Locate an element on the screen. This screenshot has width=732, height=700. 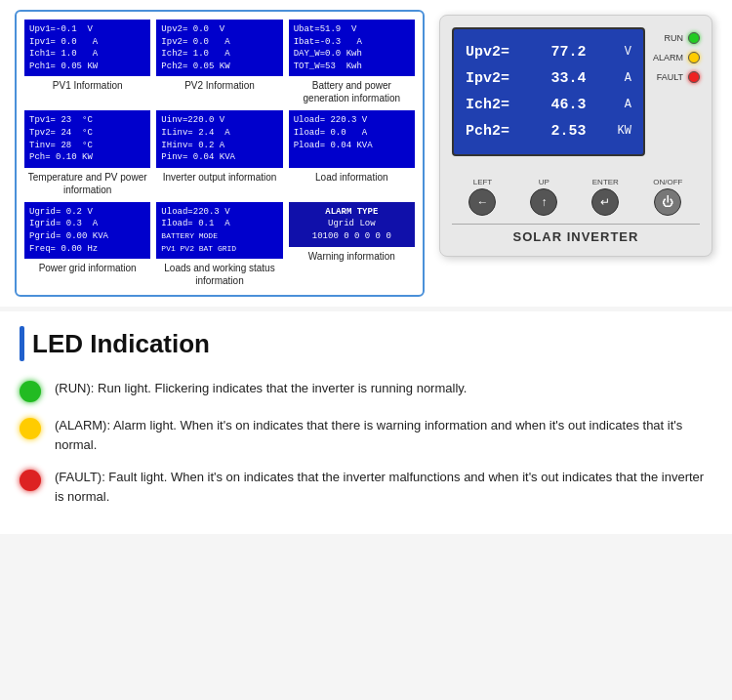
screen-label-ich2: Ich2= is located at coordinates (488, 105).